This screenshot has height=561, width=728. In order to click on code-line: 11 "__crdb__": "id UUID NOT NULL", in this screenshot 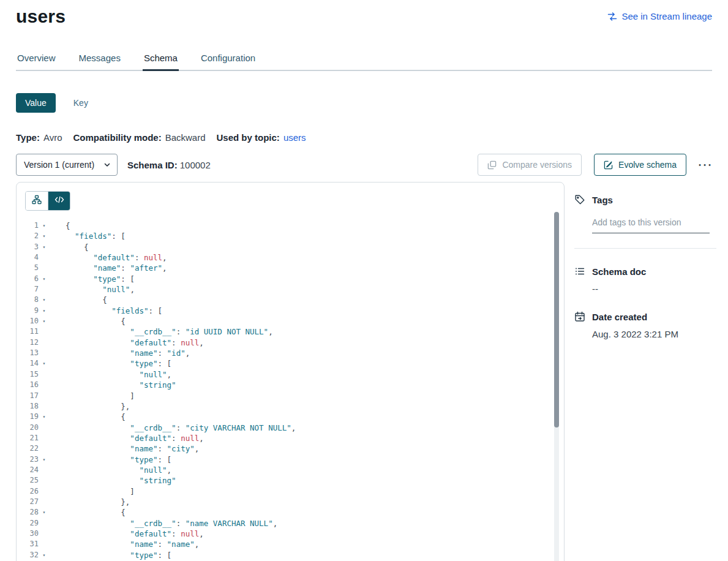, I will do `click(290, 332)`.